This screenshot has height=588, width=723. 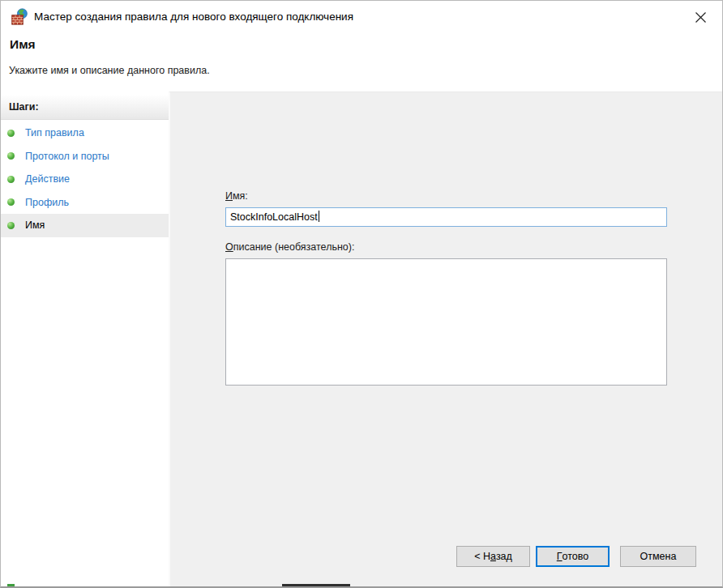 What do you see at coordinates (84, 225) in the screenshot?
I see `sidebar-step: Имя` at bounding box center [84, 225].